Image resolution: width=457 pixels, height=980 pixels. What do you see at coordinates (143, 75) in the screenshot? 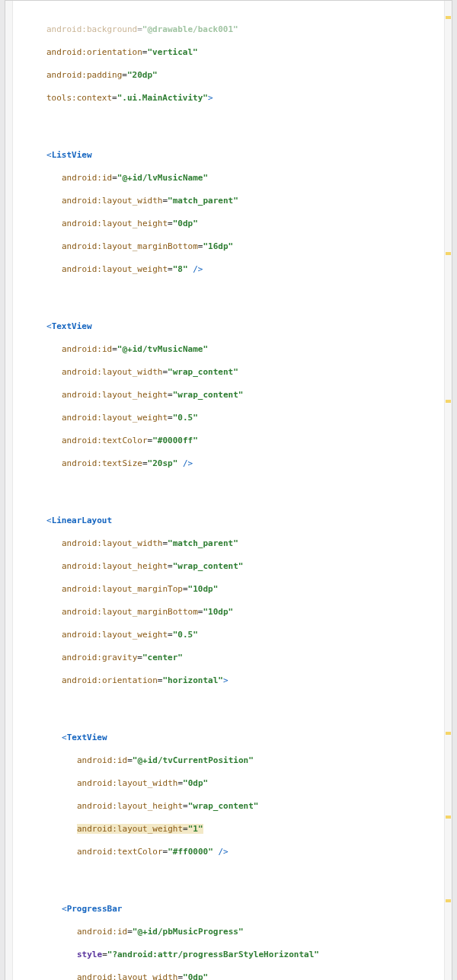
I see `attr-value: 20dp` at bounding box center [143, 75].